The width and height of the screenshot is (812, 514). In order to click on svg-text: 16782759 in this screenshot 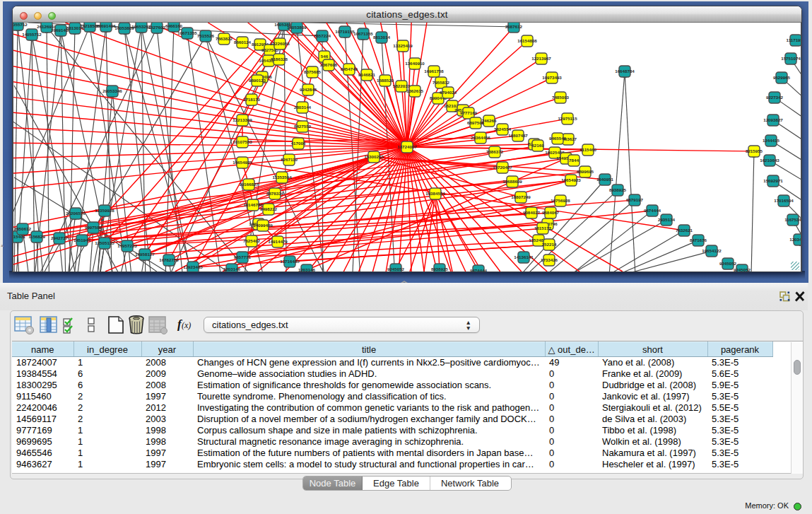, I will do `click(169, 260)`.